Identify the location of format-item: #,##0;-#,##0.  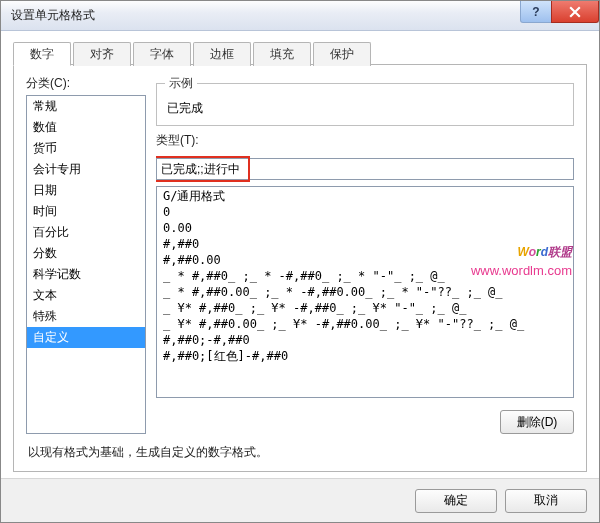
(365, 340).